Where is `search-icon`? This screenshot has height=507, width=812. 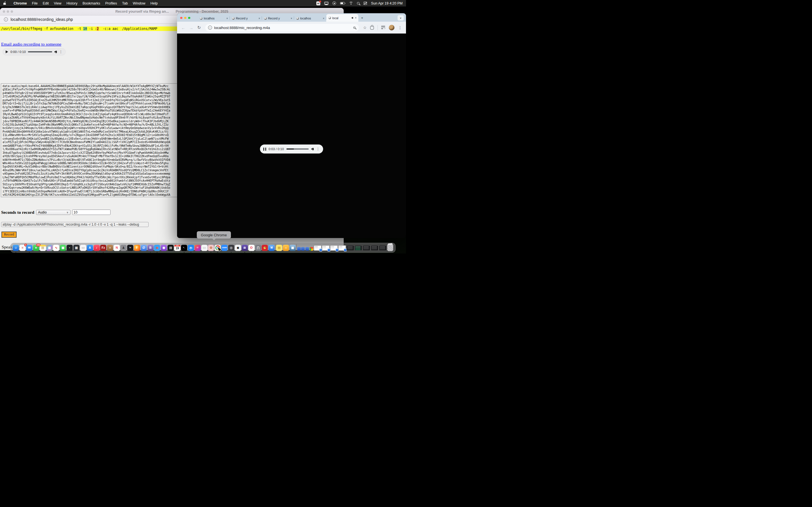
search-icon is located at coordinates (358, 3).